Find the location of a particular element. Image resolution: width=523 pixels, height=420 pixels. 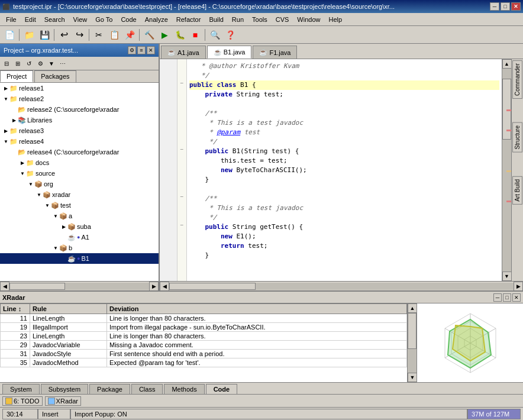

copy-button: 📋 is located at coordinates (114, 35).